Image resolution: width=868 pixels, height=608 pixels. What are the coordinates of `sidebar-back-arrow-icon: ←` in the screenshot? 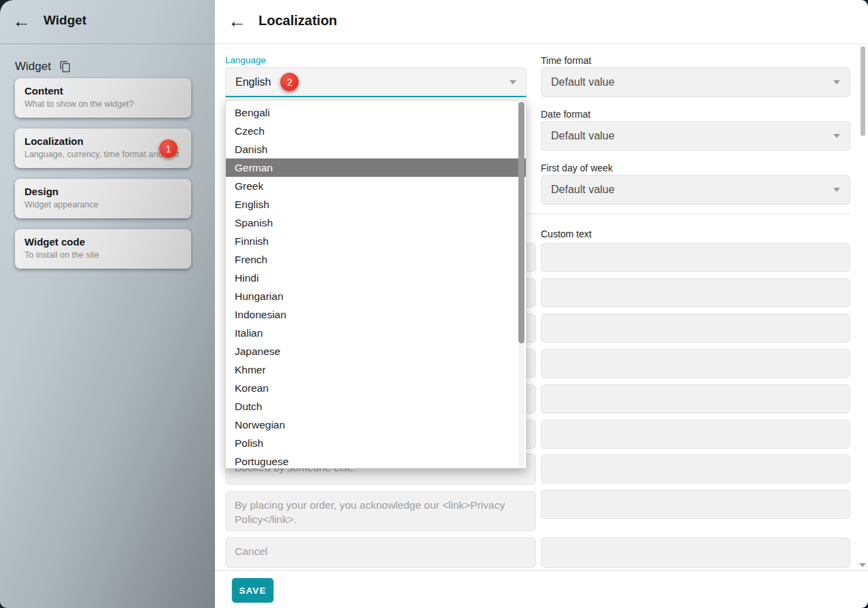 It's located at (22, 21).